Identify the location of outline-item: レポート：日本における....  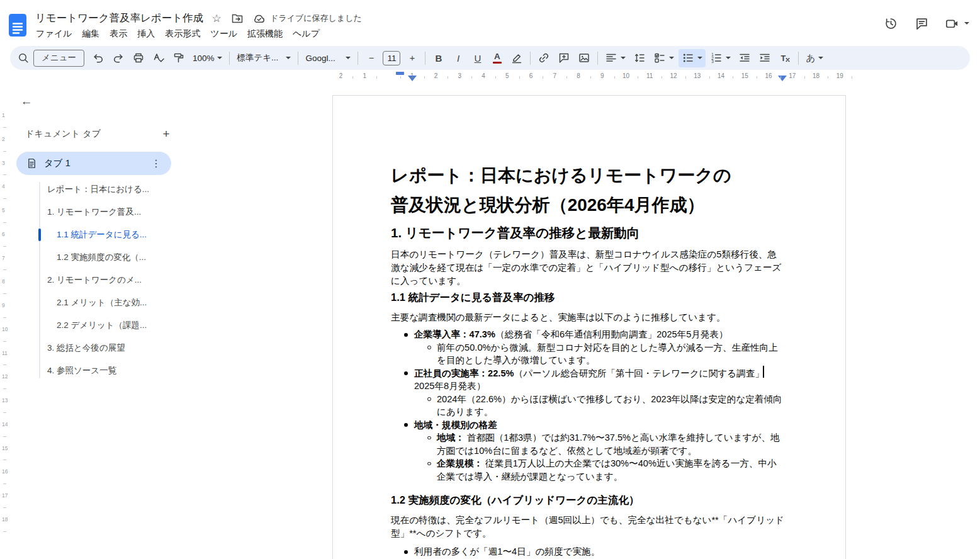
(98, 189).